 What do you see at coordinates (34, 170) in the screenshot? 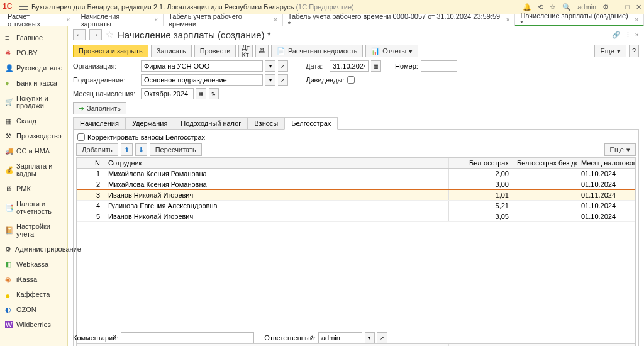
I see `sidebar-item: 💰Зарплата и кадры` at bounding box center [34, 170].